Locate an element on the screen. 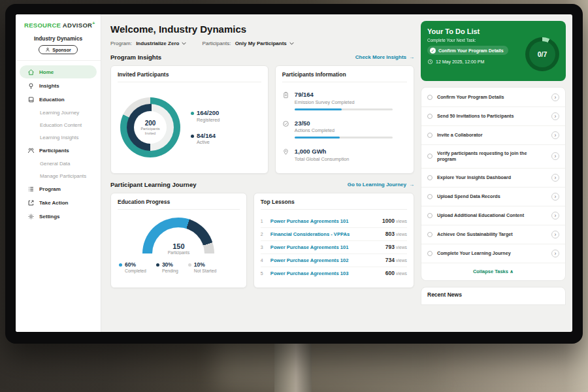 This screenshot has height=392, width=588. filters-row: Program: Industrialize Zero Participants… is located at coordinates (263, 43).